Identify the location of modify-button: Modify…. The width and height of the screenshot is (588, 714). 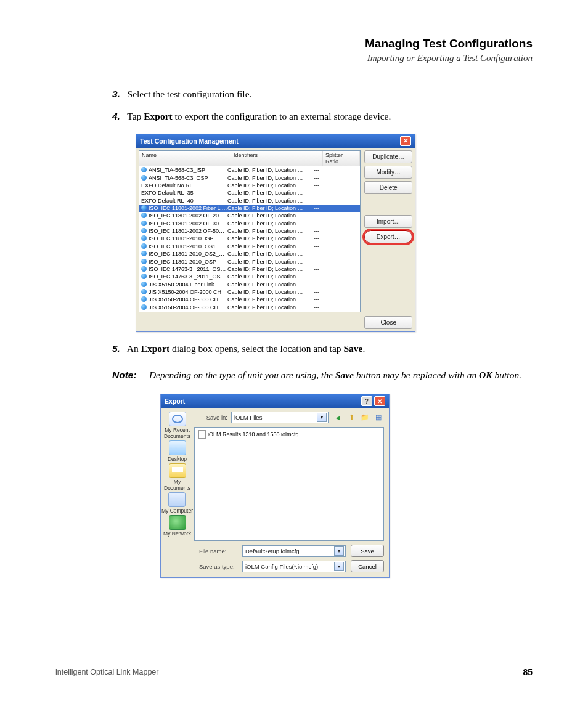
(388, 172).